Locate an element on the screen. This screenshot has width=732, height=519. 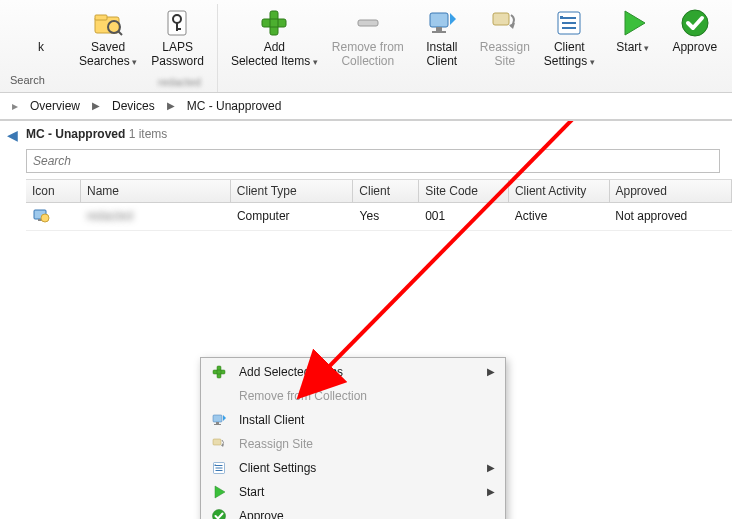
client-settings-label: Client Settings is located at coordinates (570, 55).